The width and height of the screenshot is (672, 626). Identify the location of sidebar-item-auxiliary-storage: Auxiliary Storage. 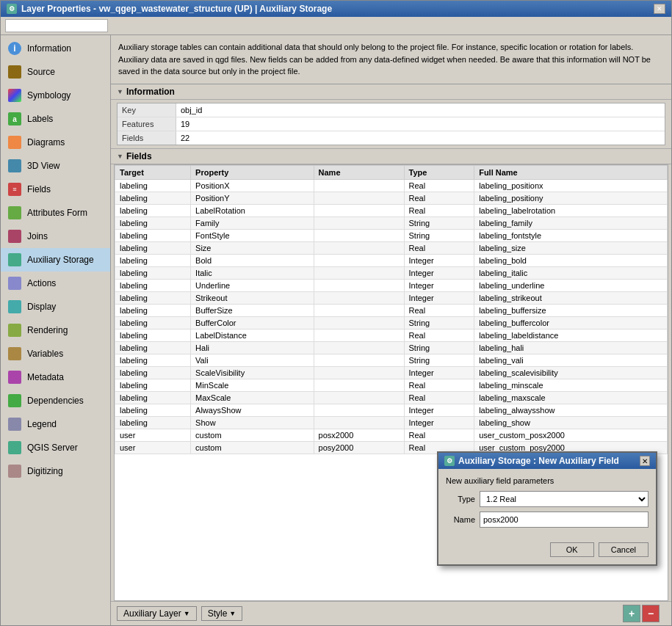
(56, 260).